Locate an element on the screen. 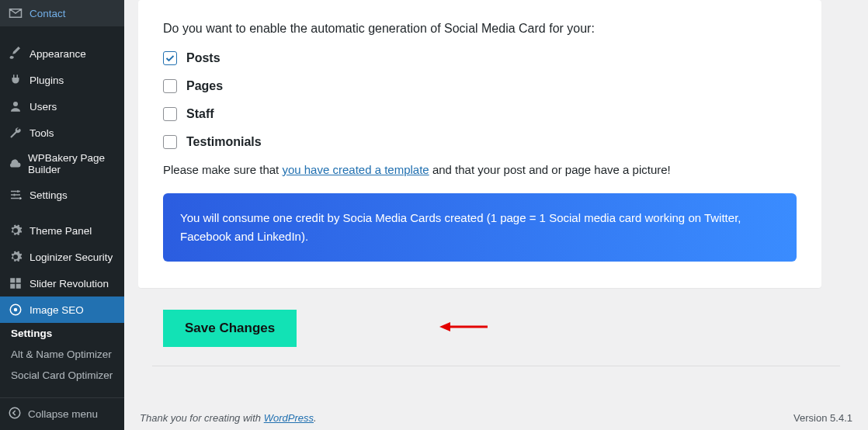 The height and width of the screenshot is (430, 868). sidebar-sub-alt-name: Alt & Name Optimizer is located at coordinates (62, 354).